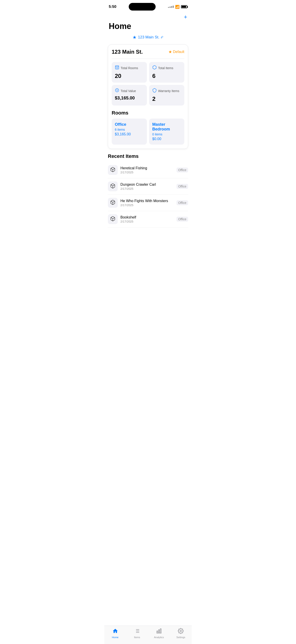 The height and width of the screenshot is (644, 296). I want to click on battery-icon, so click(184, 7).